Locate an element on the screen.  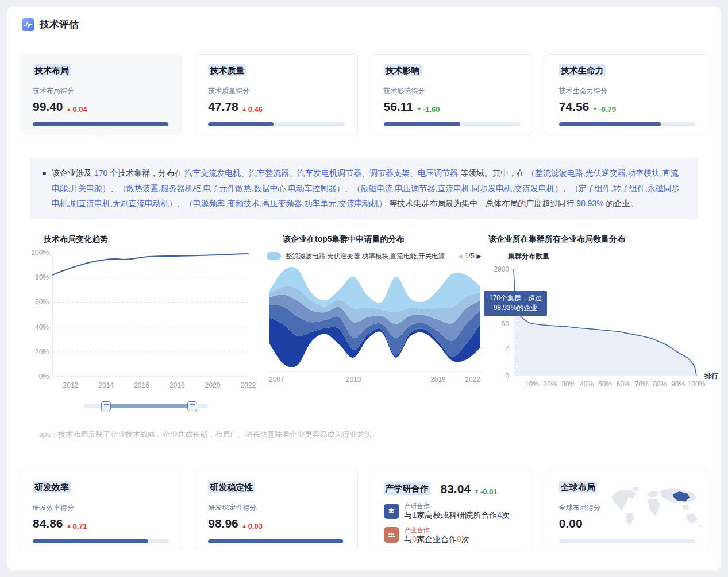
card-title: 技术生命力 is located at coordinates (627, 71).